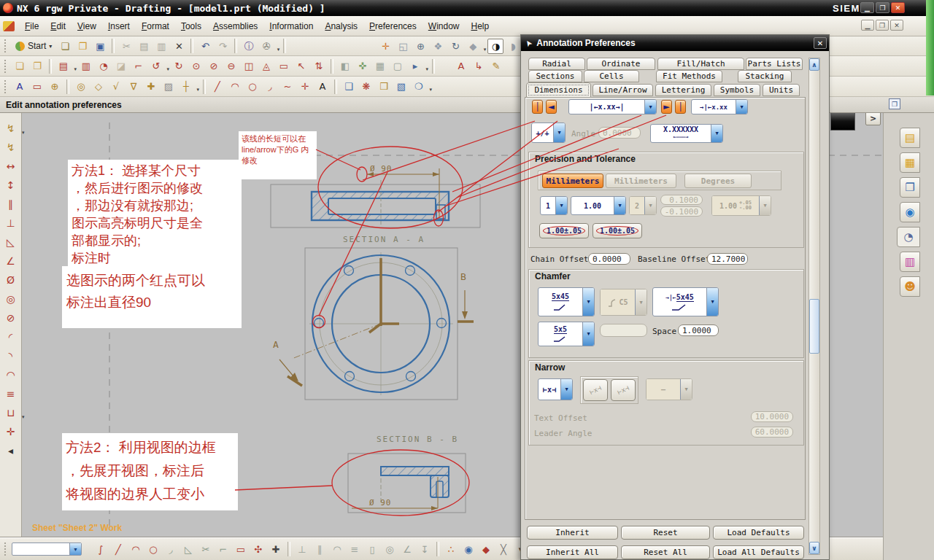 This screenshot has width=934, height=560. I want to click on tab-stacking: Stacking, so click(765, 76).